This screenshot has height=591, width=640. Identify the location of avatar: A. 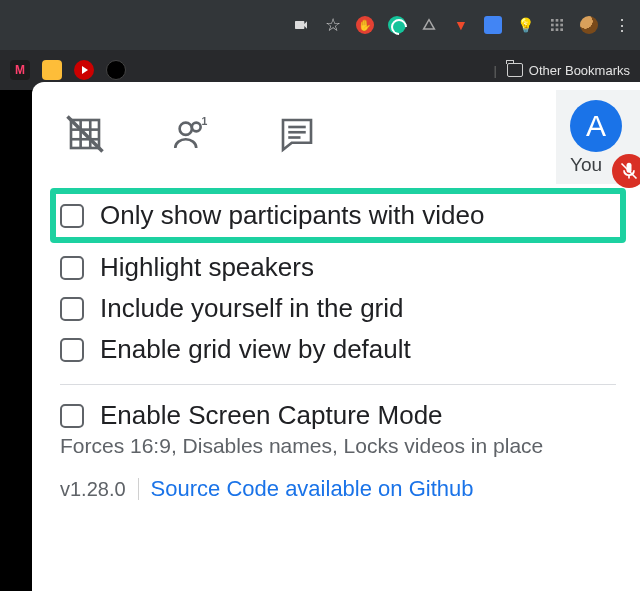
(596, 126).